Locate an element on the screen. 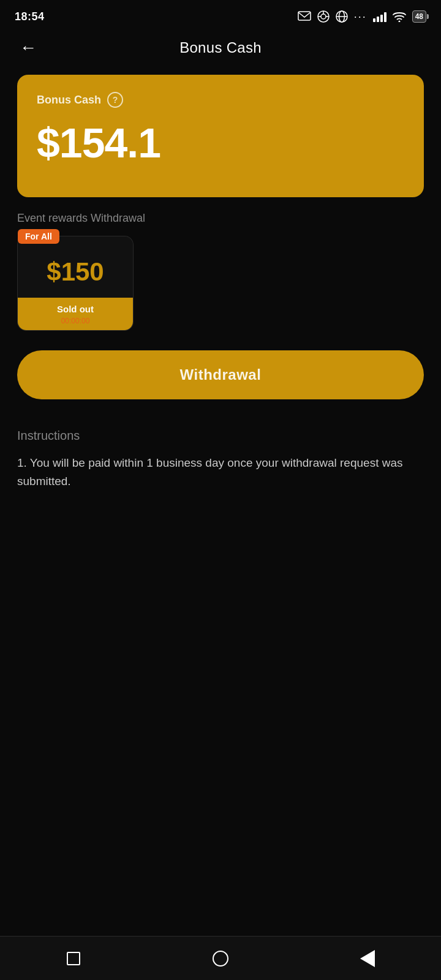 The image size is (441, 980). bonus-card-label-text: Bonus Cash is located at coordinates (69, 100).